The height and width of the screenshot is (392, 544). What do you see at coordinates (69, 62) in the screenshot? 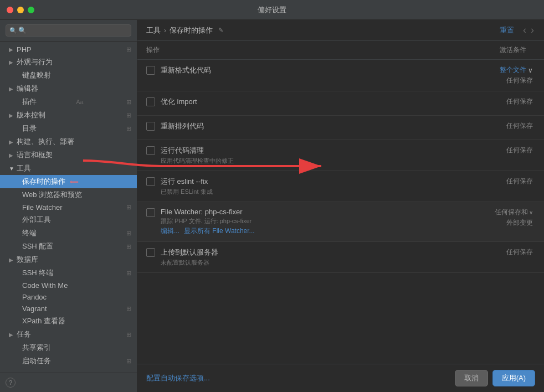
I see `sidebar-item-appearance: ▶ 外观与行为` at bounding box center [69, 62].